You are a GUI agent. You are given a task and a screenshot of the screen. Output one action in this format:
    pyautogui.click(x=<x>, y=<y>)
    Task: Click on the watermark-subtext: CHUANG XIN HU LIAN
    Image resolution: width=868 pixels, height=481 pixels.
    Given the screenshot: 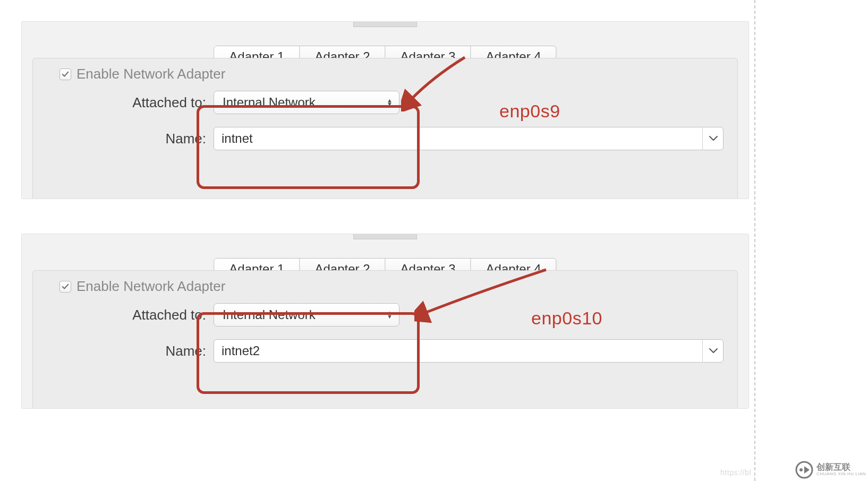 What is the action you would take?
    pyautogui.click(x=841, y=474)
    